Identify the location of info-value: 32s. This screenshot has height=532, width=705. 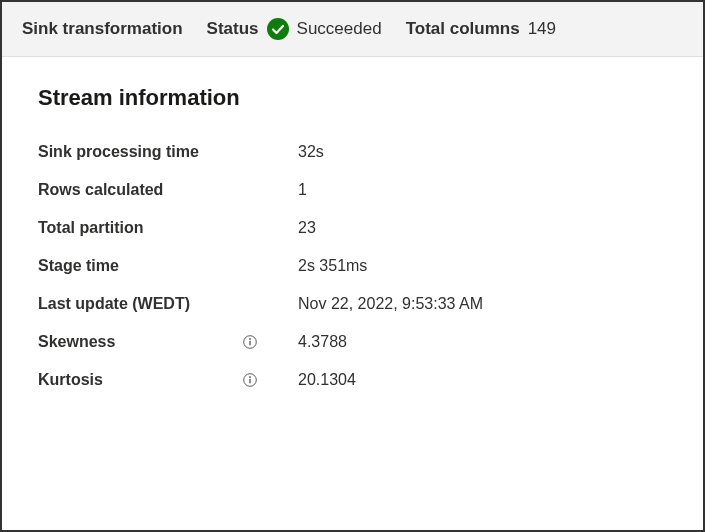
(311, 152).